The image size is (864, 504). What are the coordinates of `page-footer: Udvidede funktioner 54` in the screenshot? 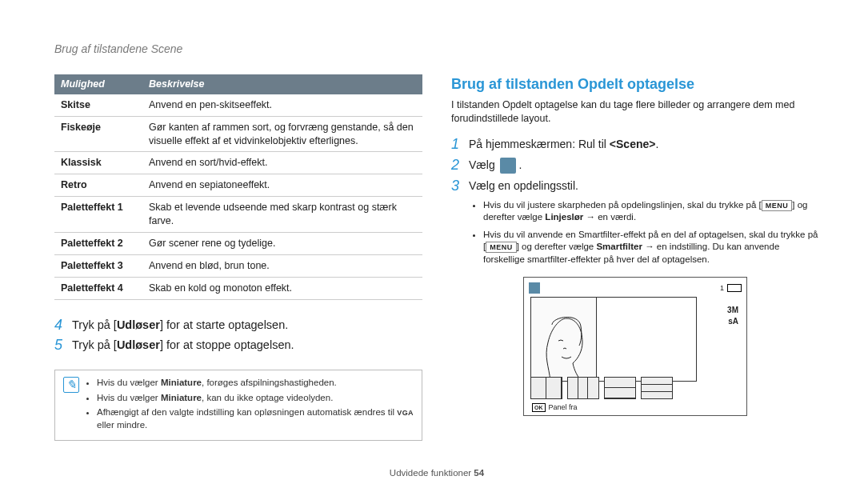 It's located at (437, 470).